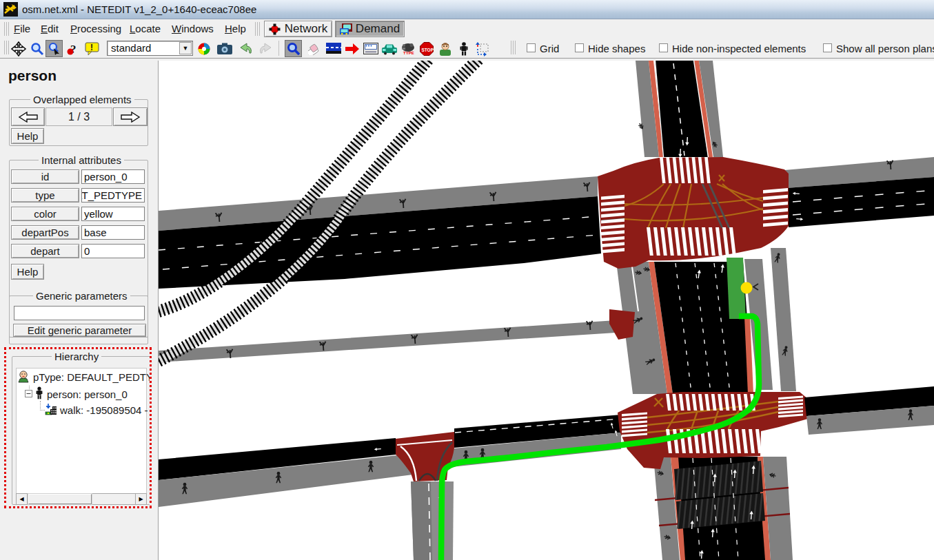 The image size is (934, 560). I want to click on svg-text: STOP, so click(427, 50).